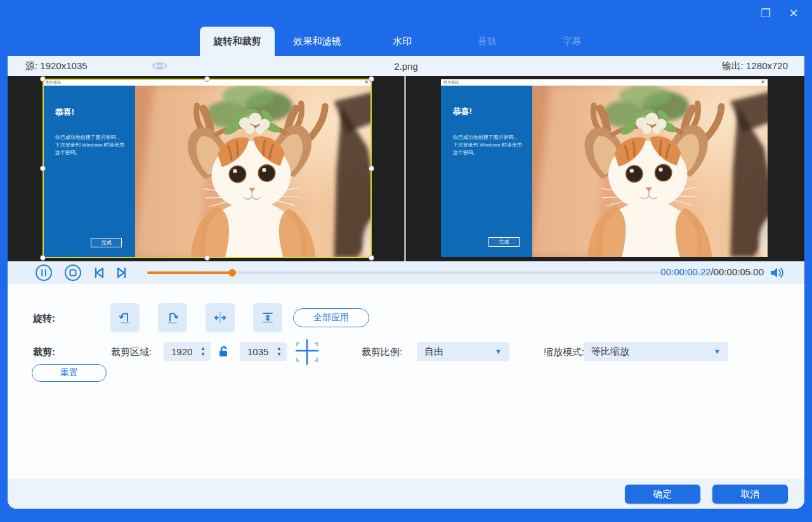 This screenshot has height=522, width=812. What do you see at coordinates (487, 171) in the screenshot?
I see `dialog-blue-panel: 恭喜! 你已成功地创建了图片密码，下次登录到 Windows 时请使用这个密码。…` at bounding box center [487, 171].